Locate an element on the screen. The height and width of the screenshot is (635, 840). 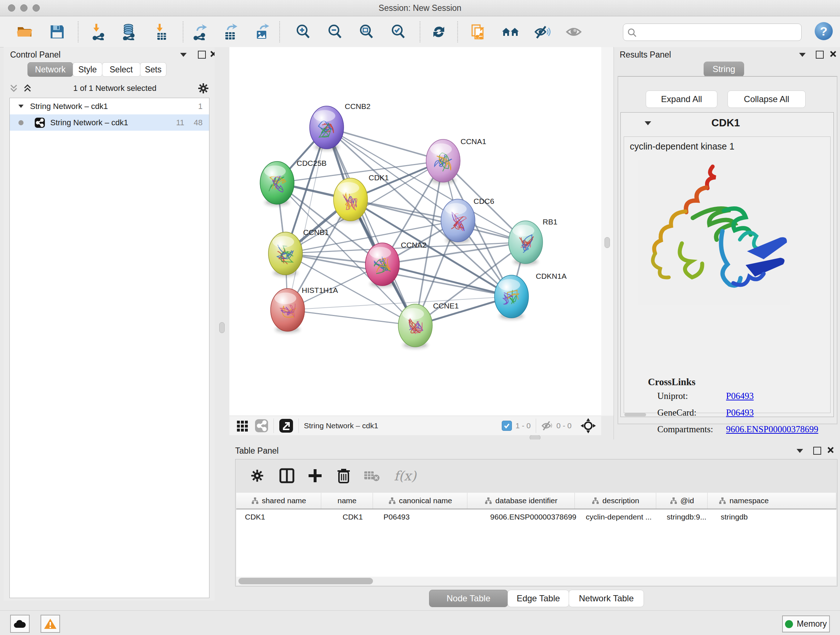
zoom-fit-button is located at coordinates (366, 32).